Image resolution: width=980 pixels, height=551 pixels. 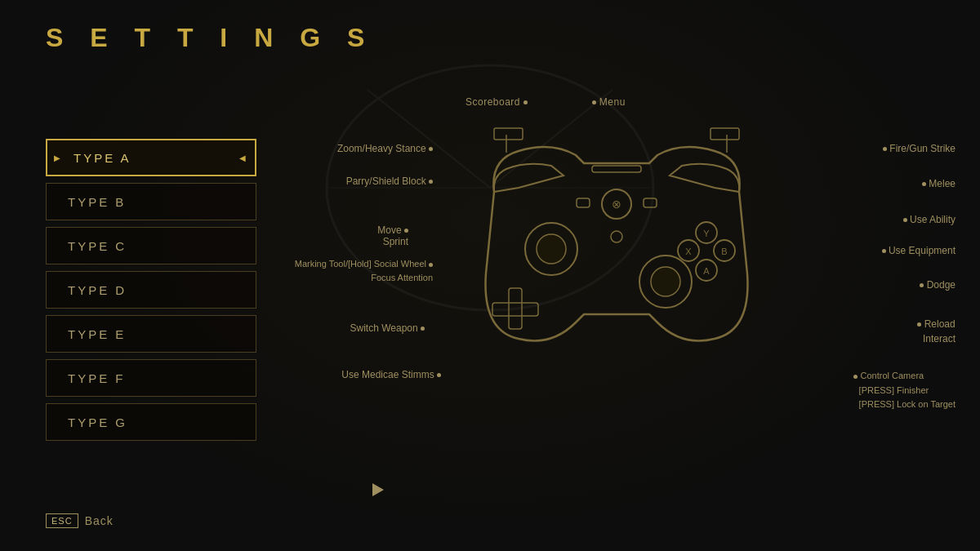 I want to click on fire-label: Fire/Gun Strike, so click(x=920, y=149).